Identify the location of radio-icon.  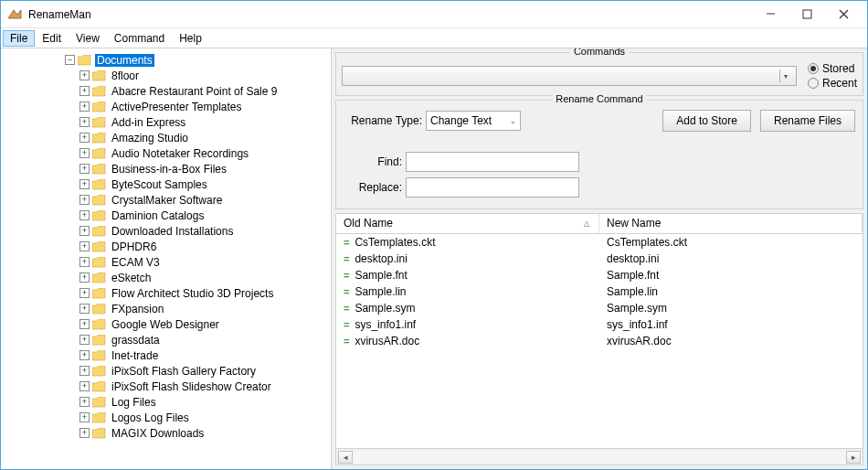
(813, 69).